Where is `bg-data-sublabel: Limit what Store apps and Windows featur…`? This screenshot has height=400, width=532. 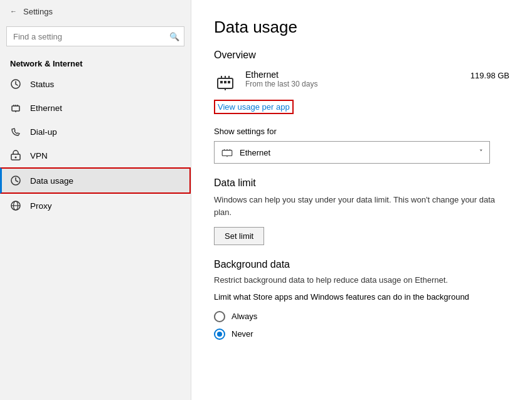
bg-data-sublabel: Limit what Store apps and Windows featur… is located at coordinates (346, 297).